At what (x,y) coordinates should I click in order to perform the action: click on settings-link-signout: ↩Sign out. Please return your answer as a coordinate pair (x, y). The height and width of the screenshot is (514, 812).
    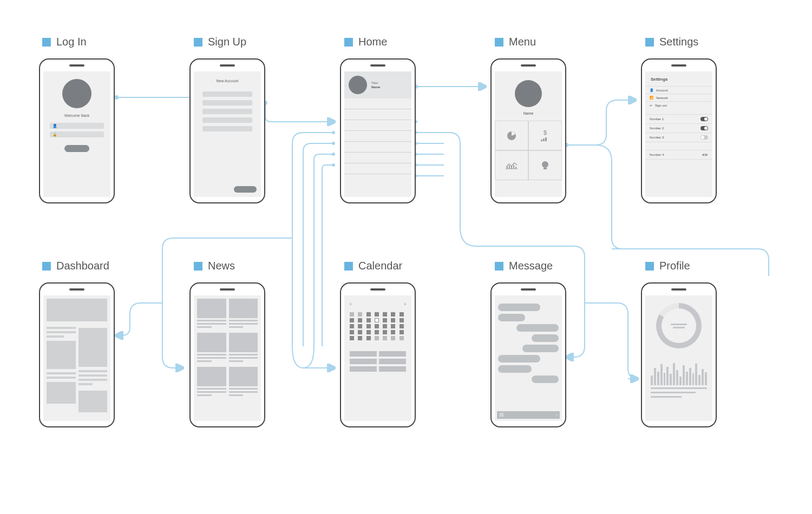
    Looking at the image, I should click on (679, 105).